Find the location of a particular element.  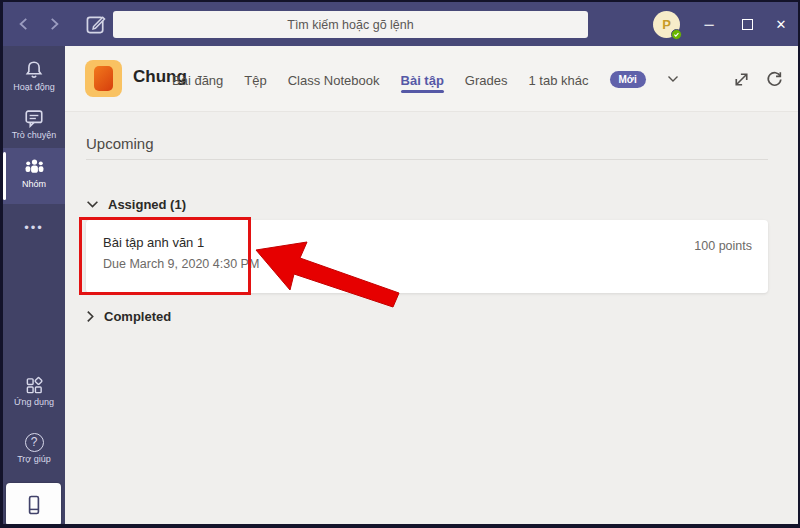

search-input is located at coordinates (350, 24).